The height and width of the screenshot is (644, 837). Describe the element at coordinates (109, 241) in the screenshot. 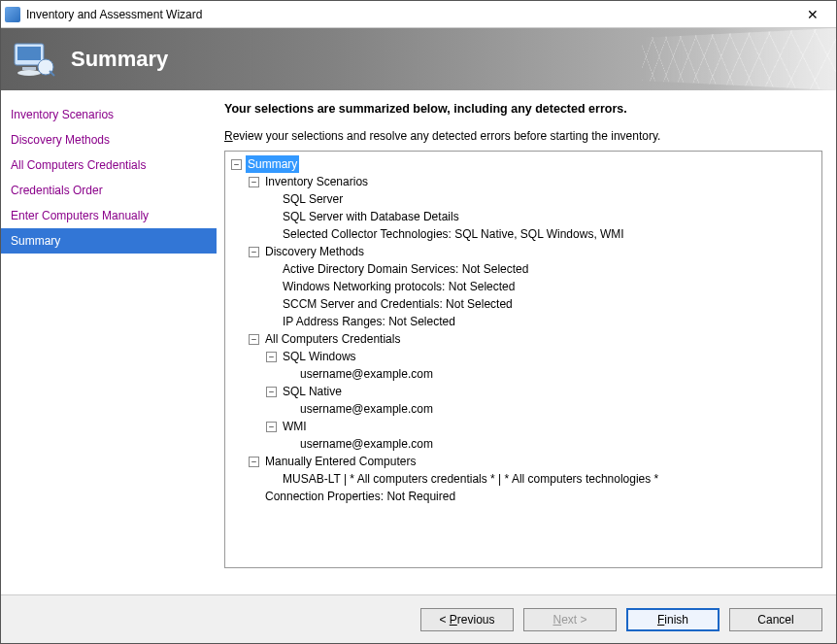

I see `sidebar-item-summary: Summary` at that location.